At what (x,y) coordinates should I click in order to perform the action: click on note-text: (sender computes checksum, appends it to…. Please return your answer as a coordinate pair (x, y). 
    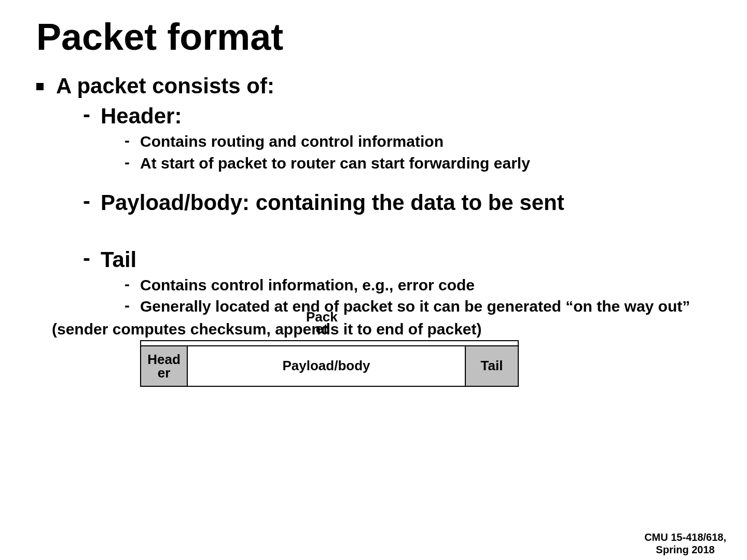
    Looking at the image, I should click on (267, 329).